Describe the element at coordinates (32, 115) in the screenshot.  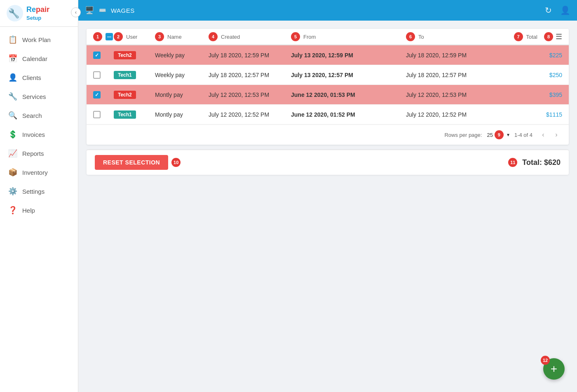
I see `sidebar-item-label: Search` at that location.